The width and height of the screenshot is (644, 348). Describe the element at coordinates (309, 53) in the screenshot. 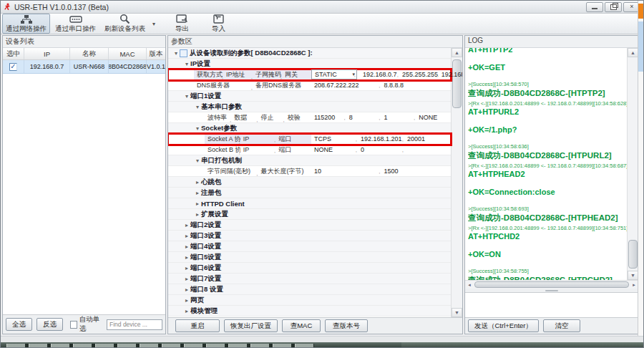

I see `tree-section-row: ▾从设备读取到的参数[ D8B04CD2868C ]:` at that location.